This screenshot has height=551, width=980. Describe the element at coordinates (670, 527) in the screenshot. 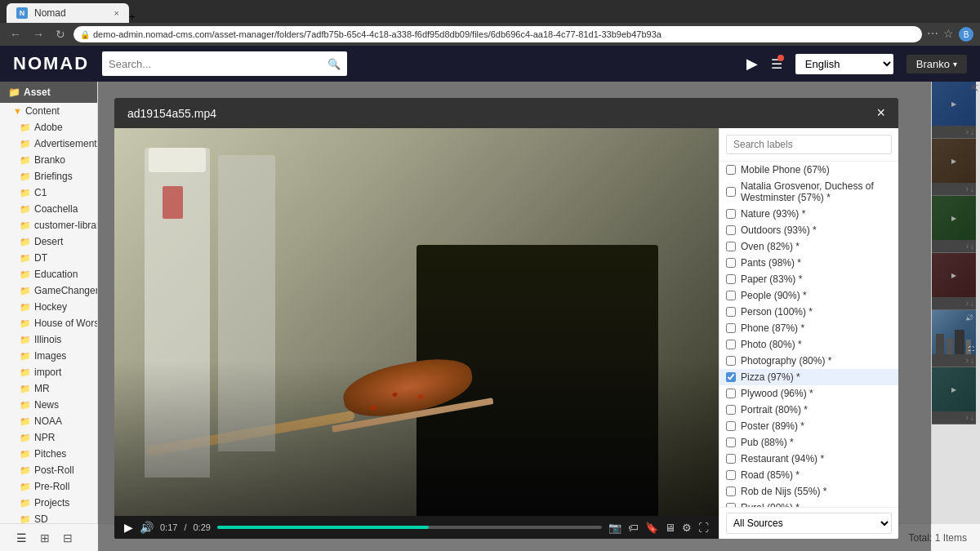

I see `monitor-icon: 🖥` at that location.